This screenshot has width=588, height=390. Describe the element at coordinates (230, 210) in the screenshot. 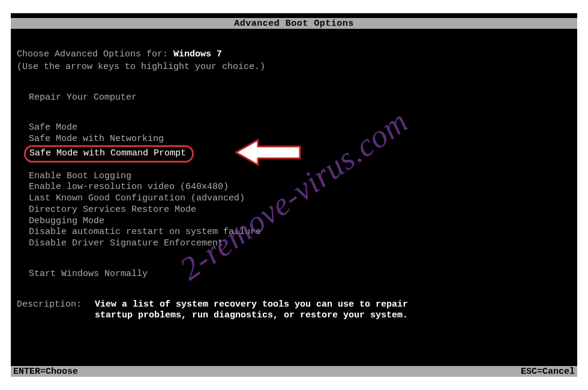

I see `option-group-advanced: Enable Boot Logging Enable low-resolutio…` at that location.